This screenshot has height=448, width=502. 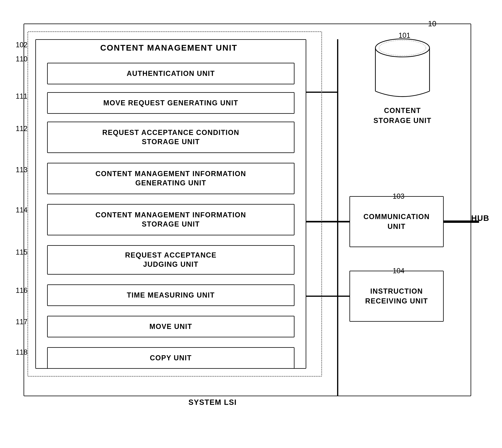 I want to click on request-acceptance-condition-label: REQUEST ACCEPTANCE CONDITIONSTORAGE UNIT, so click(x=171, y=137).